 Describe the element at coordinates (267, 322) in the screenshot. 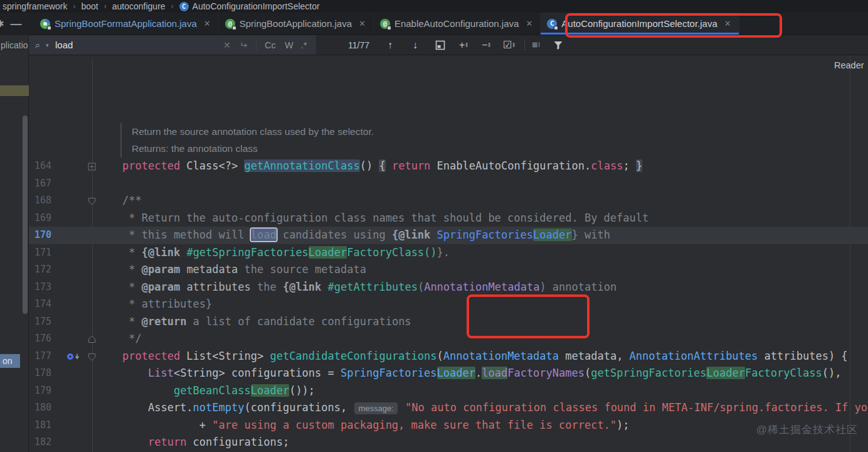

I see `code-text: * @return a list of candidate configurat…` at that location.